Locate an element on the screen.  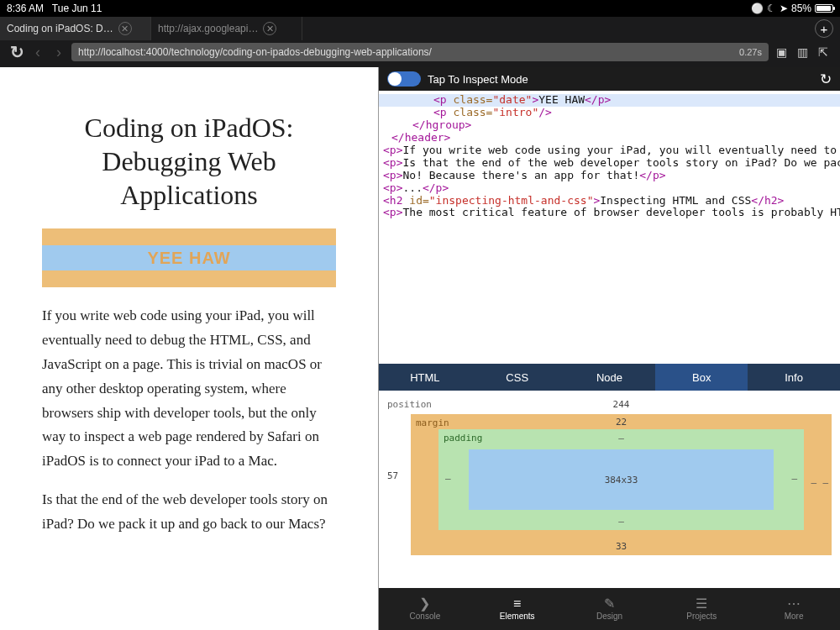
nav-design: ✎Design is located at coordinates (610, 609).